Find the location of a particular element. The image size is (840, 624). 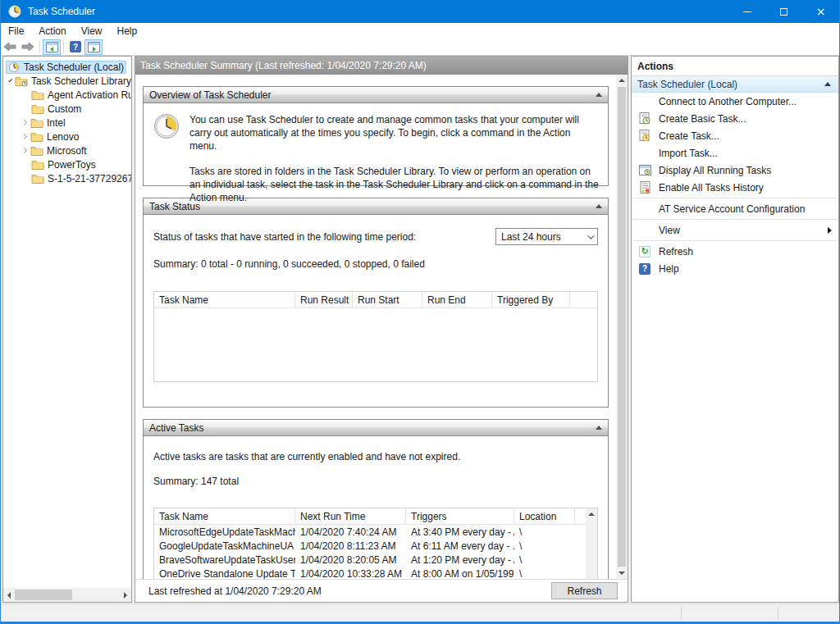

column-header: Run Result is located at coordinates (324, 300).